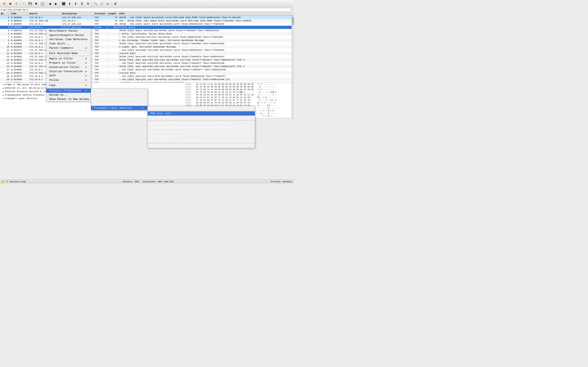 The image size is (588, 367). What do you see at coordinates (201, 146) in the screenshot?
I see `cm-tls-disable: Disable TLS` at bounding box center [201, 146].